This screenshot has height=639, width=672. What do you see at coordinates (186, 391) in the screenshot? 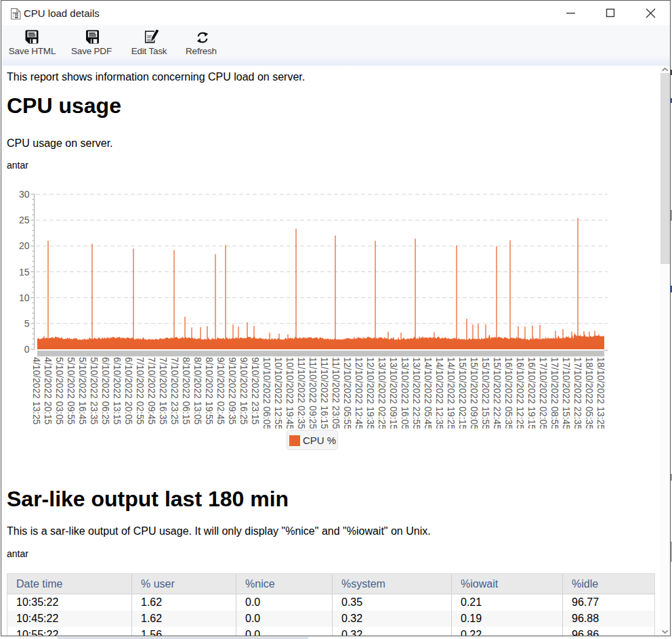
I see `svg-text: 8/10/2022 06:15` at bounding box center [186, 391].